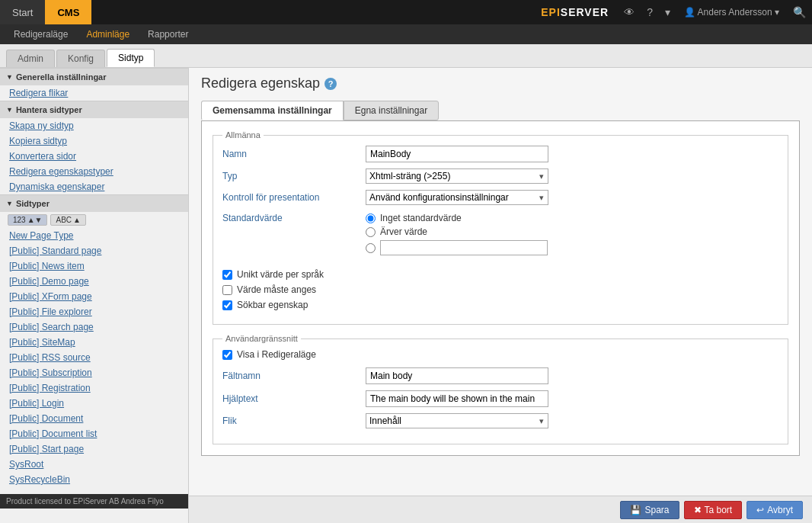  Describe the element at coordinates (500, 509) in the screenshot. I see `bottom-bar: 💾 Spara ✖ Ta bort ↩ Avbryt` at that location.